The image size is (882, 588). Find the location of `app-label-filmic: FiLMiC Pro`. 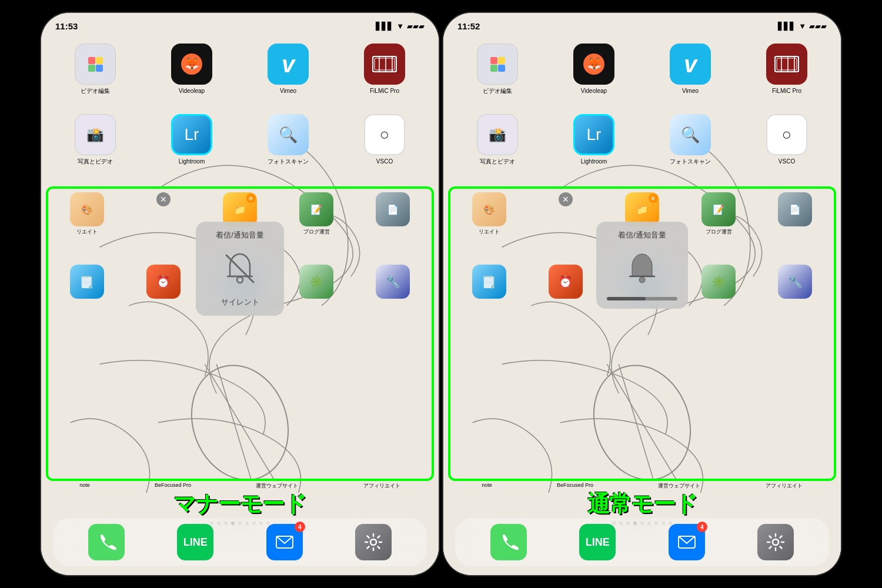

app-label-filmic: FiLMiC Pro is located at coordinates (385, 91).